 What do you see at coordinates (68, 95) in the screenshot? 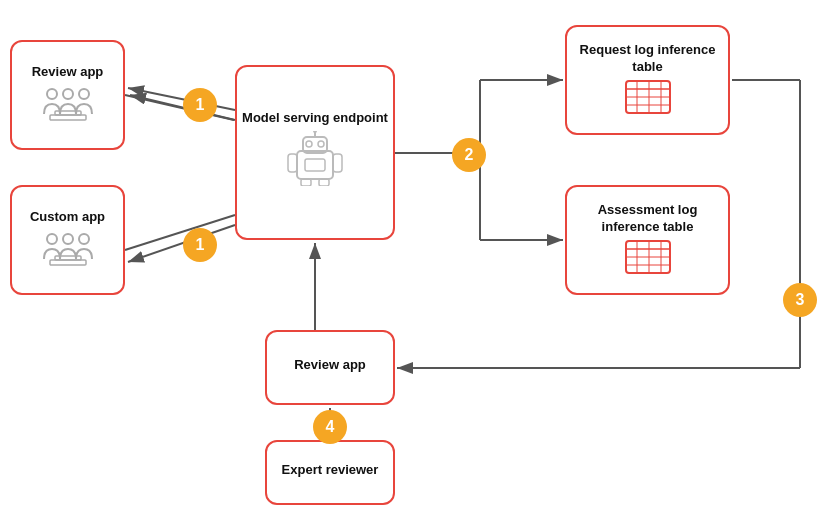
I see `review-app-top-left: Review app` at bounding box center [68, 95].